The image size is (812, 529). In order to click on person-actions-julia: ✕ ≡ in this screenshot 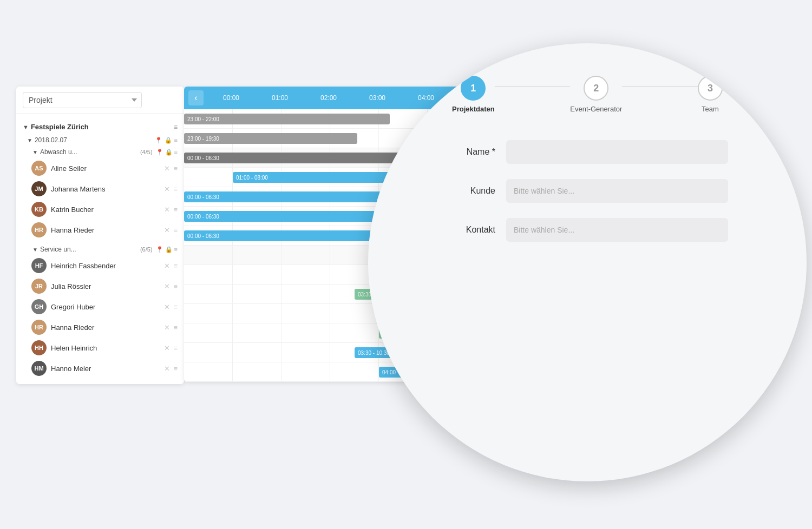, I will do `click(171, 287)`.